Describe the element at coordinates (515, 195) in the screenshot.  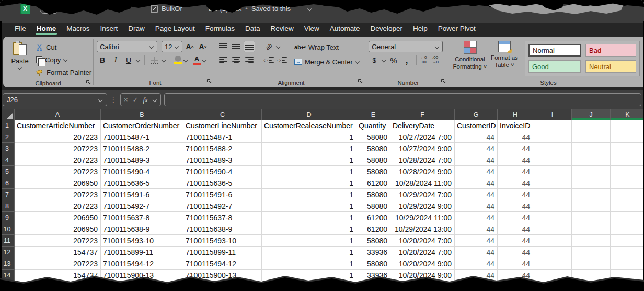
I see `cell-H7: 44` at that location.